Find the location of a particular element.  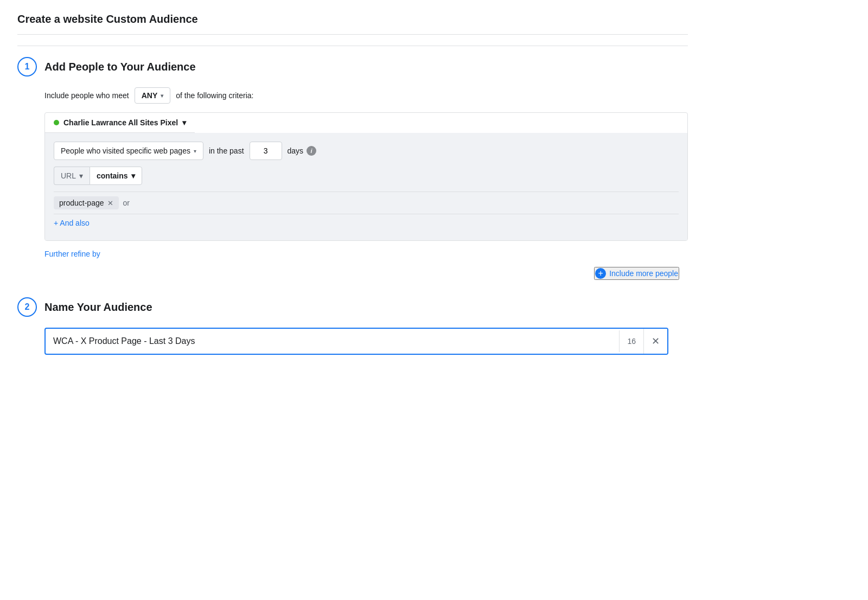

url-contains-row: URL ▾ contains ▾ is located at coordinates (366, 176).